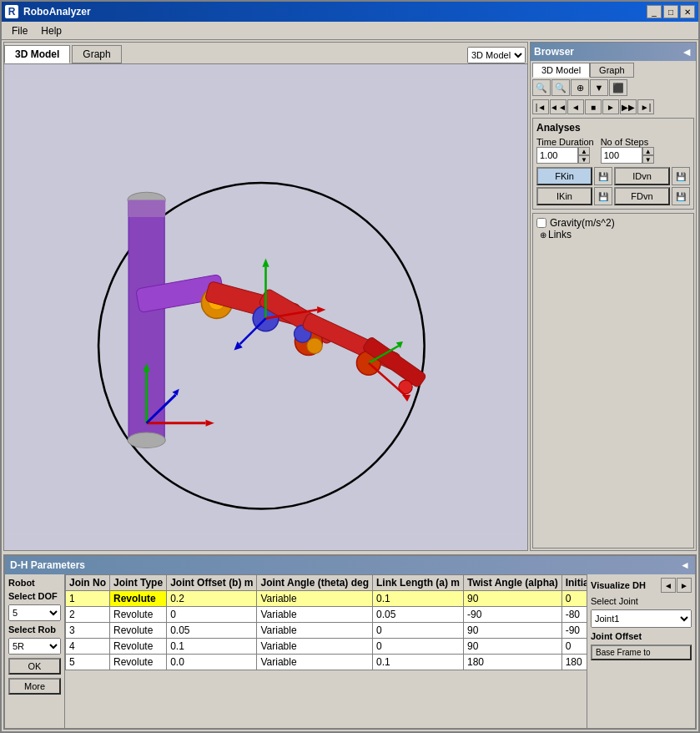 The image size is (700, 733). What do you see at coordinates (646, 107) in the screenshot?
I see `play-last-button: ►|` at bounding box center [646, 107].